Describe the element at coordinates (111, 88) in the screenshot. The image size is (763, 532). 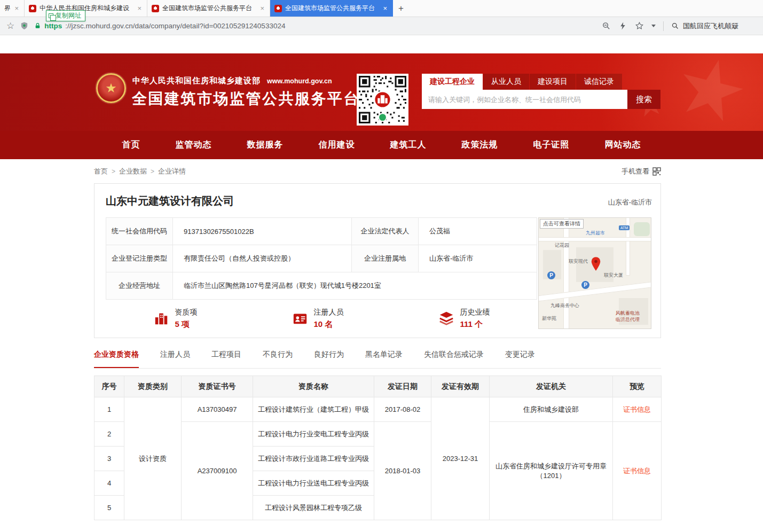
I see `national-emblem-icon: ★` at that location.